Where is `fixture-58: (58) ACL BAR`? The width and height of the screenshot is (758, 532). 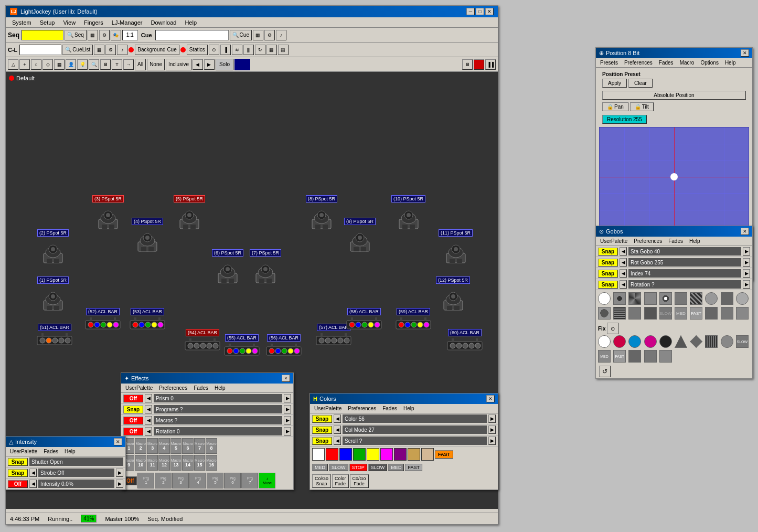 fixture-58: (58) ACL BAR is located at coordinates (364, 320).